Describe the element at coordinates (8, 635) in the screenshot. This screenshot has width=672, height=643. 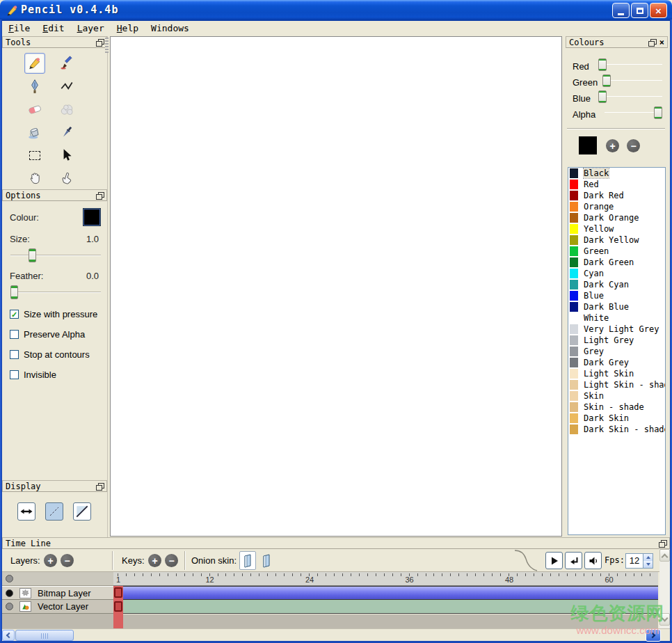
I see `scroll-left-button` at that location.